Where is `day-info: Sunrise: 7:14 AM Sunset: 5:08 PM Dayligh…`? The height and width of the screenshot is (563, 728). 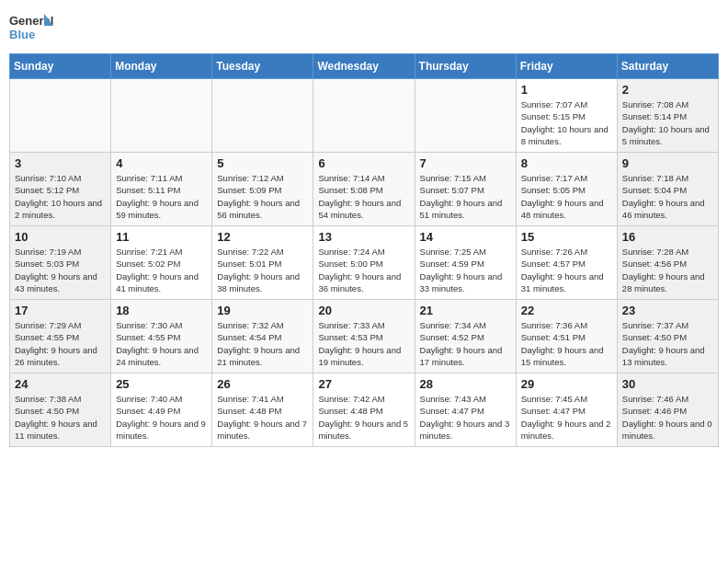 day-info: Sunrise: 7:14 AM Sunset: 5:08 PM Dayligh… is located at coordinates (364, 197).